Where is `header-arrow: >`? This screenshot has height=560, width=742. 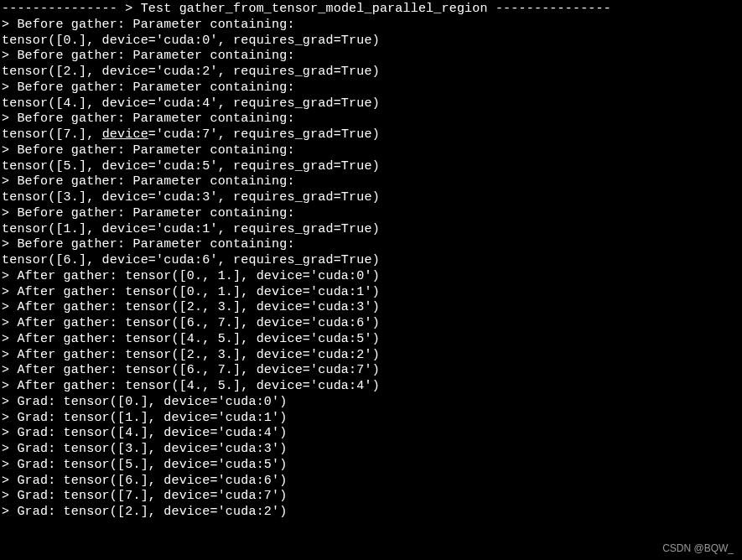 header-arrow: > is located at coordinates (129, 8).